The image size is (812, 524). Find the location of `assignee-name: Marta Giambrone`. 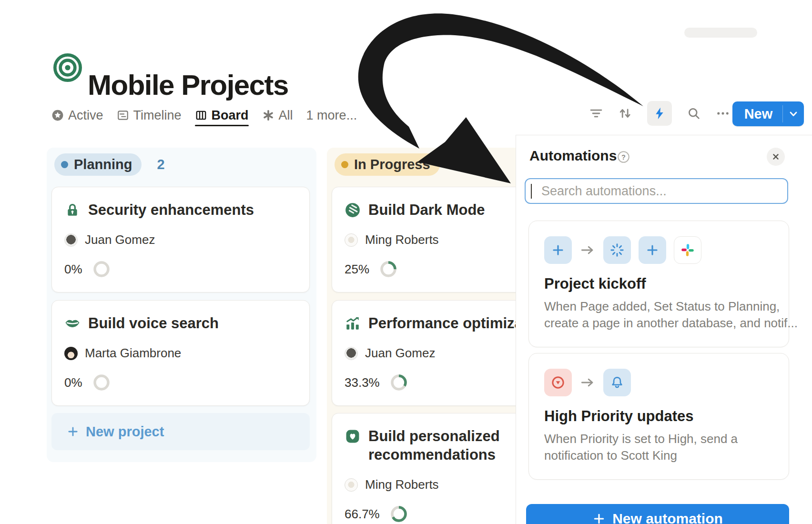

assignee-name: Marta Giambrone is located at coordinates (133, 353).